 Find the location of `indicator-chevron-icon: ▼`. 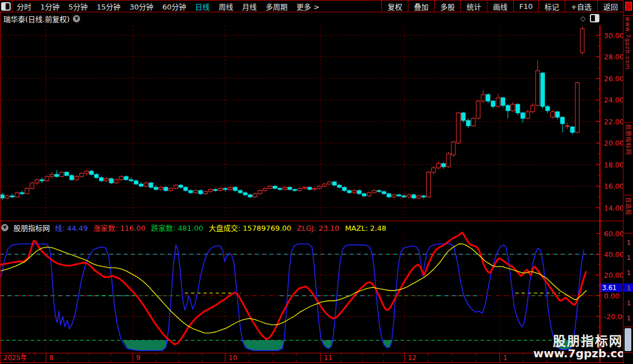

indicator-chevron-icon: ▼ is located at coordinates (4, 227).